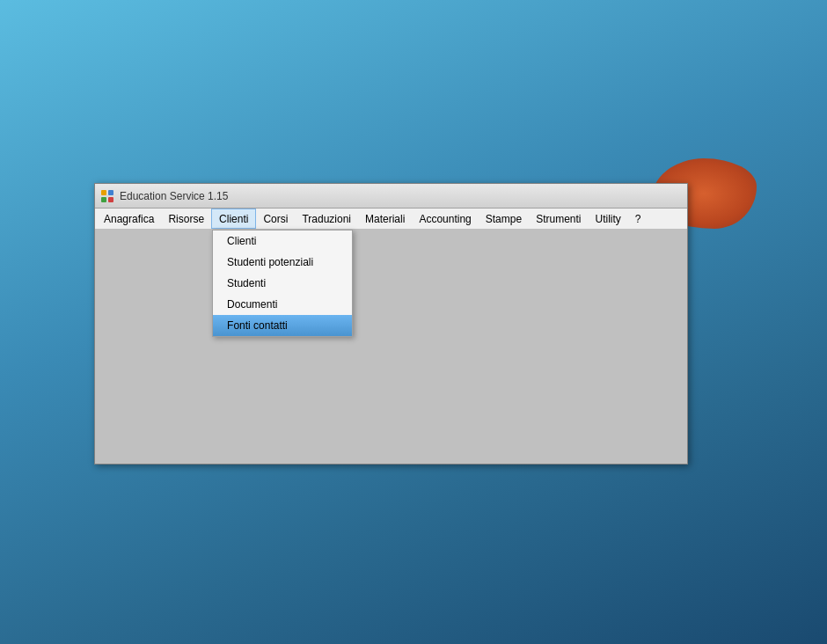 This screenshot has width=827, height=644. Describe the element at coordinates (326, 218) in the screenshot. I see `menu-item-traduzioni: Traduzioni` at that location.